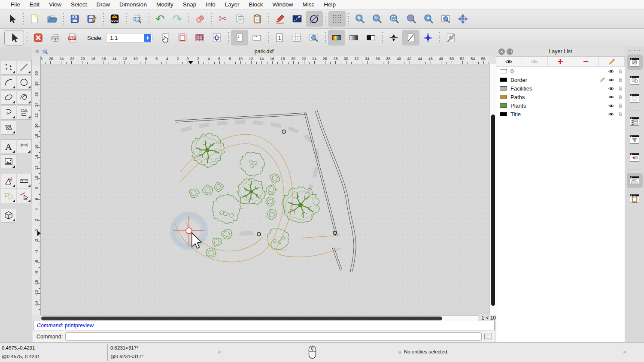 The image size is (644, 362). What do you see at coordinates (15, 4) in the screenshot?
I see `menu-file: File` at bounding box center [15, 4].